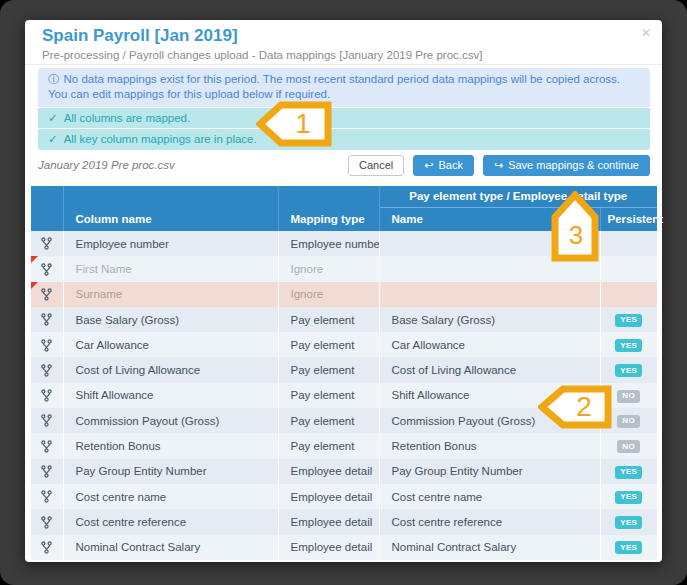 The width and height of the screenshot is (687, 585). What do you see at coordinates (344, 370) in the screenshot?
I see `table-row: Cost of Living Allowance Pay element Cos…` at bounding box center [344, 370].